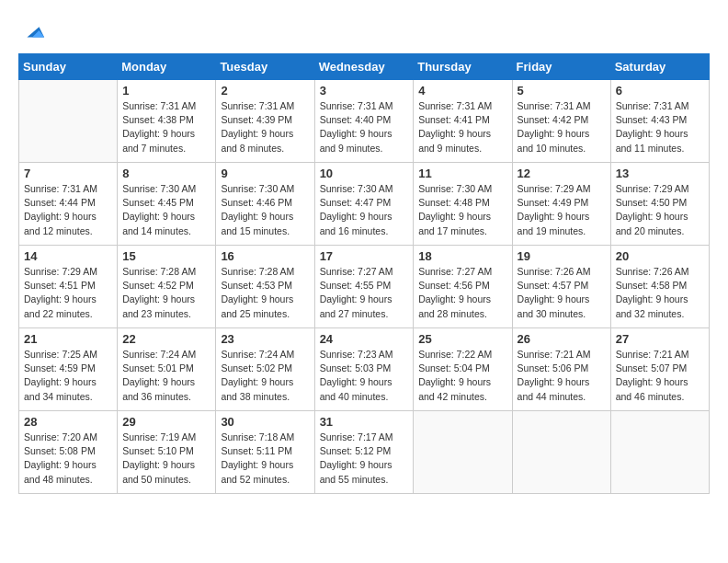 This screenshot has width=728, height=563. What do you see at coordinates (166, 256) in the screenshot?
I see `day-number: 15` at bounding box center [166, 256].